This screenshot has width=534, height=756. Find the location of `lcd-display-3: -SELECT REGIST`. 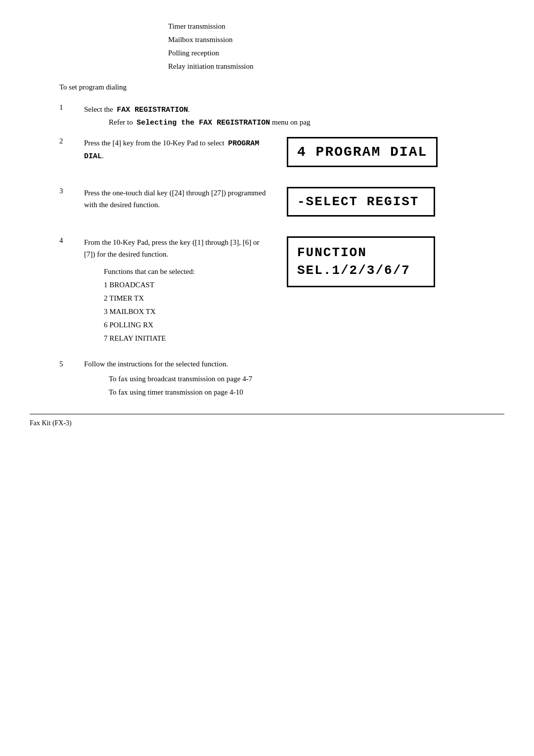

lcd-display-3: -SELECT REGIST is located at coordinates (361, 202).